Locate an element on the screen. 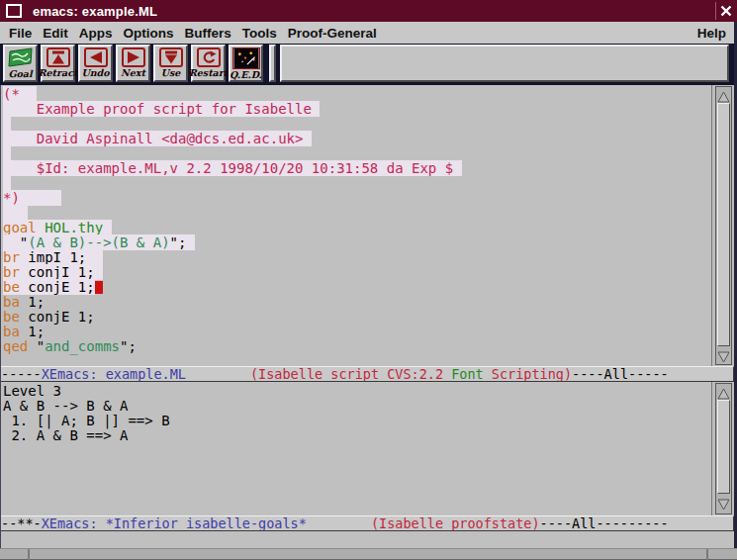  goals-line: A & B --> B & A is located at coordinates (357, 406).